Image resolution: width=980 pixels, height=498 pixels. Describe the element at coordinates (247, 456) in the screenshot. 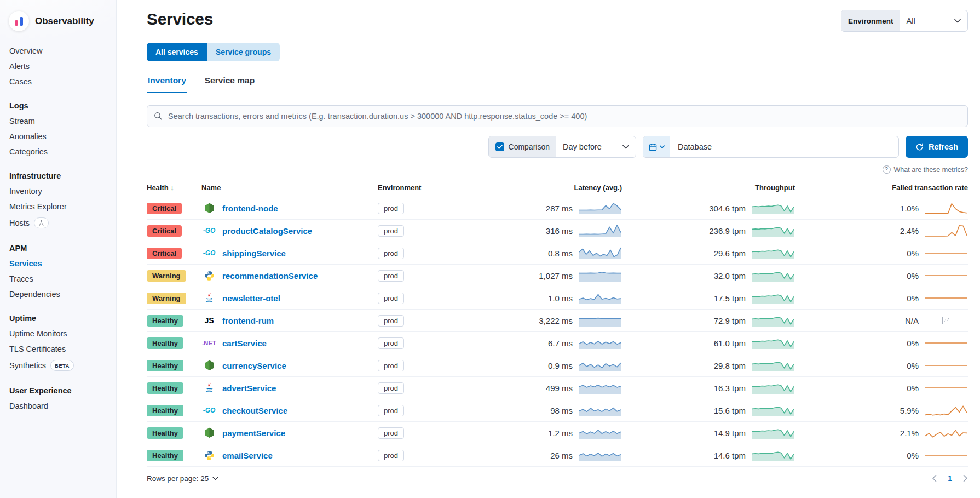

I see `service-link: emailService` at that location.